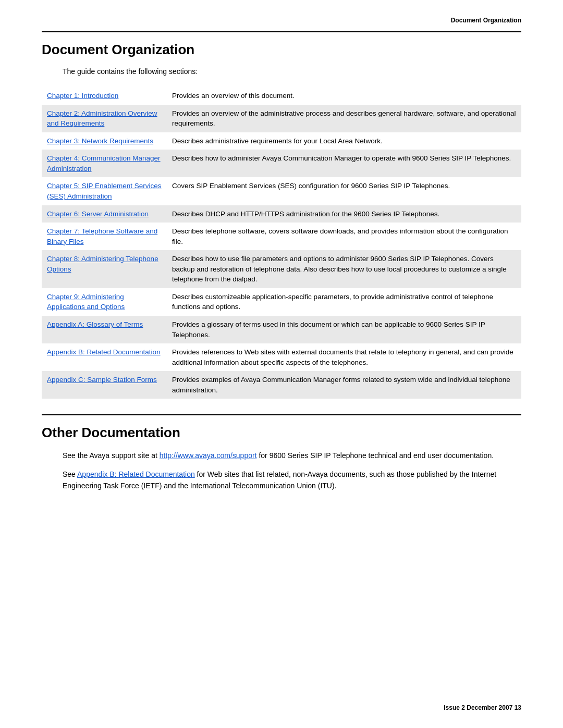 The width and height of the screenshot is (563, 728). I want to click on table-row: Chapter 7: Telephone Software and Binary…, so click(282, 237).